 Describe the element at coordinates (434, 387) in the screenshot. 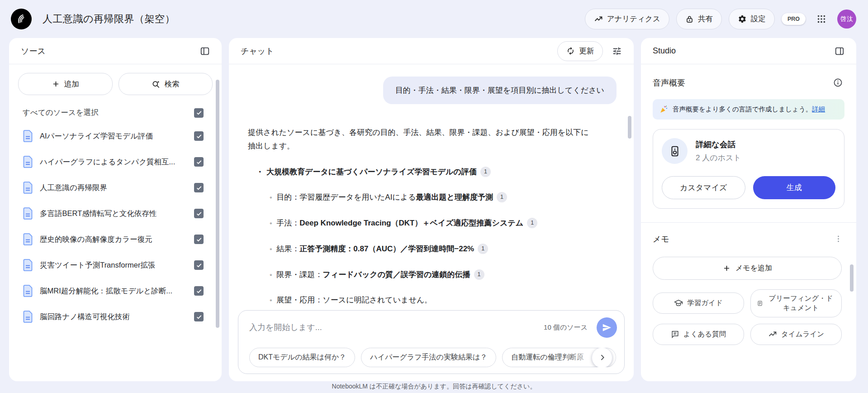

I see `disclaimer-footer: NotebookLM は不正確な場合があります。回答は再確認してください。` at that location.